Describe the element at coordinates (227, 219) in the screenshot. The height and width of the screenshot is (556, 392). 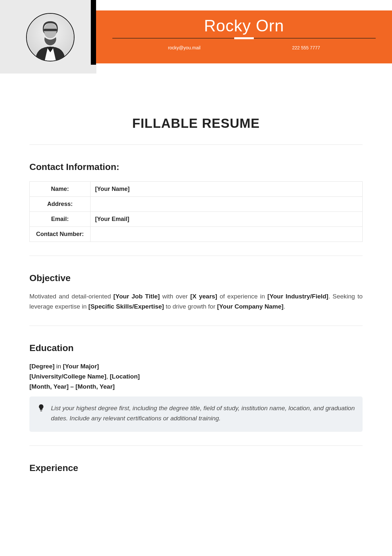
I see `contact-value-email: [Your Email]` at that location.